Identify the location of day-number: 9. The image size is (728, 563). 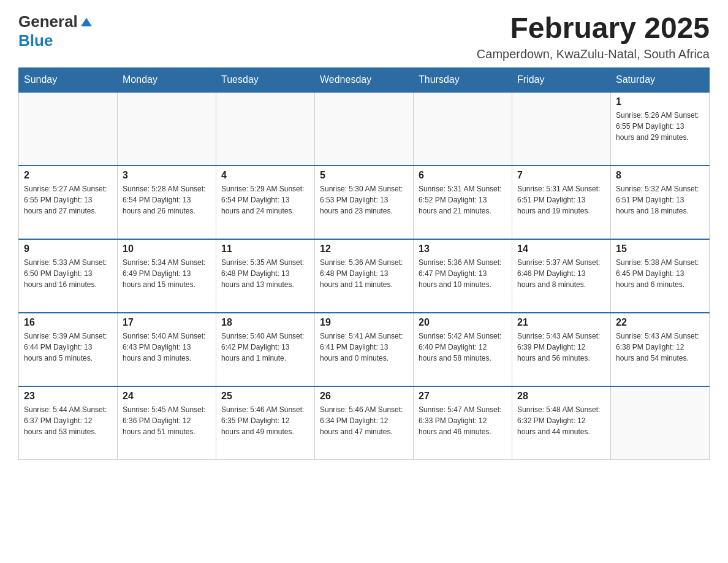
(68, 249).